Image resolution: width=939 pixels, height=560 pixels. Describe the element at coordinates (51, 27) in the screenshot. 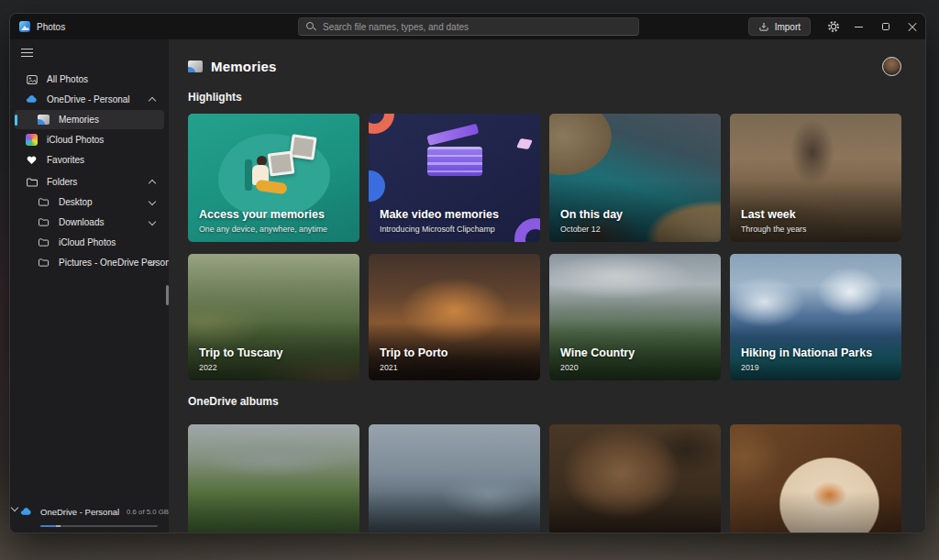

I see `app-title: Photos` at that location.